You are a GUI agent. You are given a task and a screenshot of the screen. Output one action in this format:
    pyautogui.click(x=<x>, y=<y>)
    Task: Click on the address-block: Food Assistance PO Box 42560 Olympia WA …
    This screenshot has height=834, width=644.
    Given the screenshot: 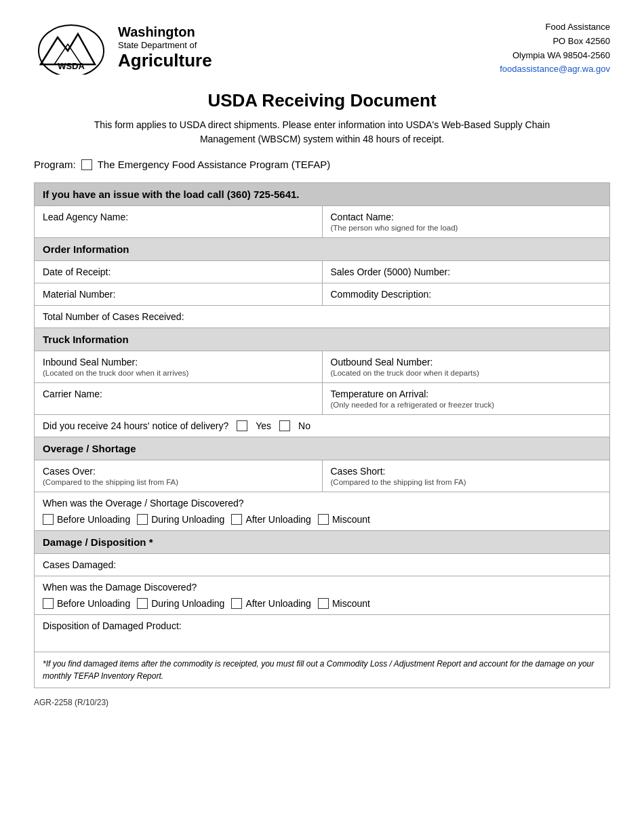 What is the action you would take?
    pyautogui.click(x=555, y=49)
    